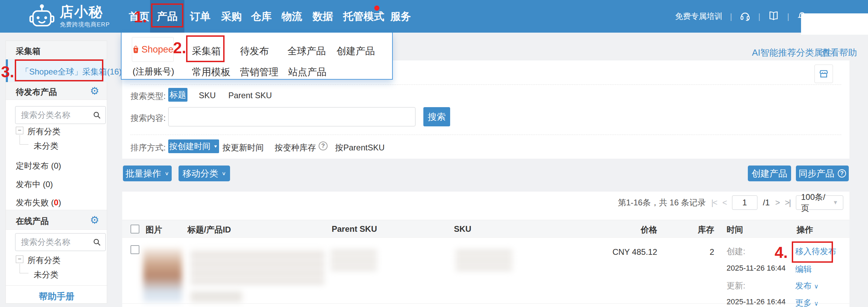  Describe the element at coordinates (745, 16) in the screenshot. I see `headset-icon` at that location.